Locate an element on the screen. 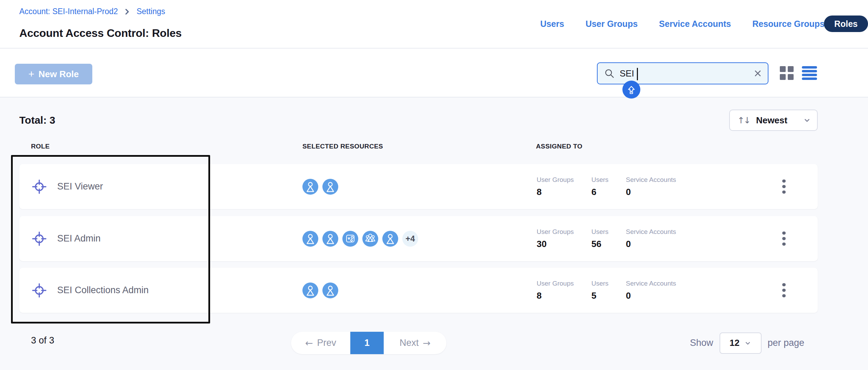 The width and height of the screenshot is (868, 370). total-count: Total: 3 is located at coordinates (37, 120).